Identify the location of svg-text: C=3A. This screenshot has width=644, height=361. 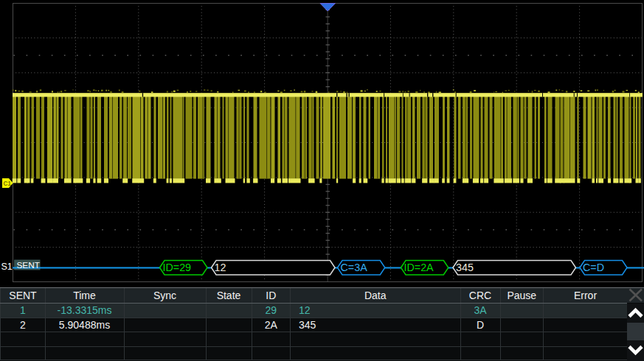
(354, 267).